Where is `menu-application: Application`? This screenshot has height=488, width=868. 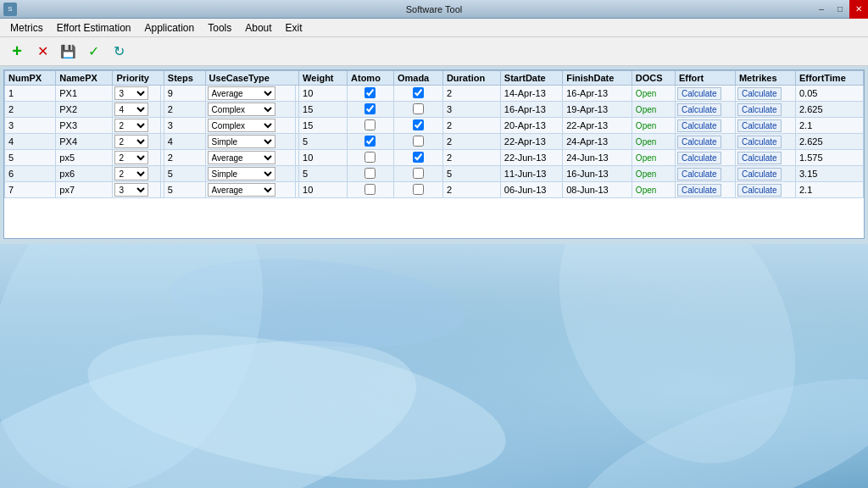 menu-application: Application is located at coordinates (170, 27).